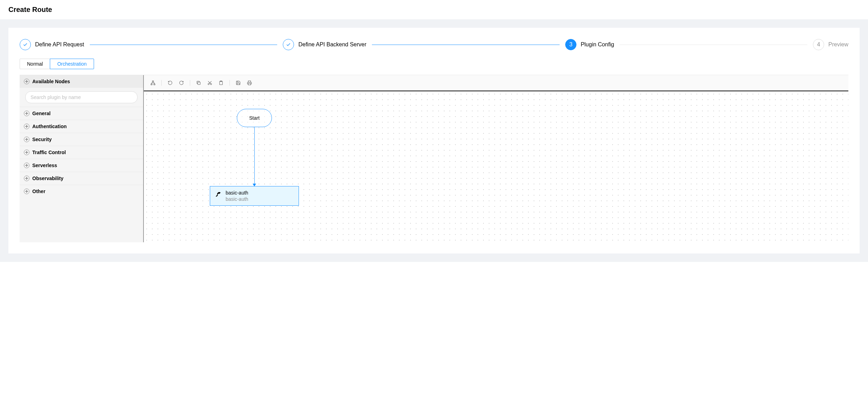 Image resolution: width=868 pixels, height=415 pixels. Describe the element at coordinates (199, 83) in the screenshot. I see `copy-icon` at that location.